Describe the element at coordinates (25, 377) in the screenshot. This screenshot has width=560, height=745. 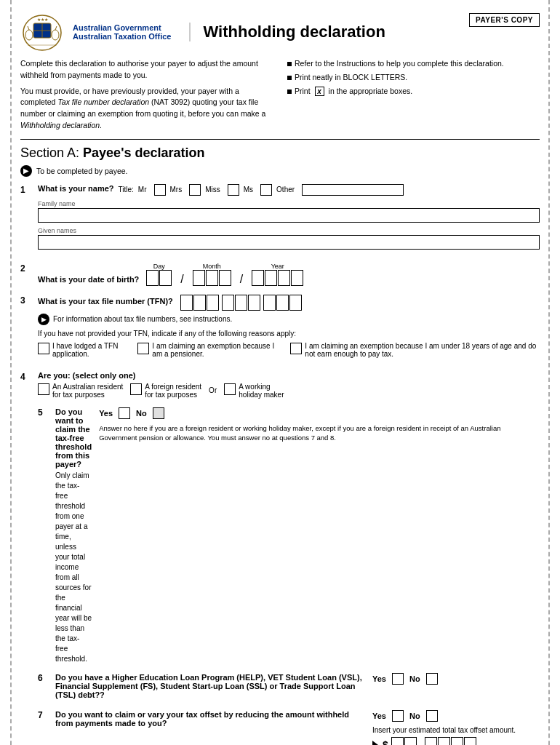
I see `q4-number: 4` at that location.